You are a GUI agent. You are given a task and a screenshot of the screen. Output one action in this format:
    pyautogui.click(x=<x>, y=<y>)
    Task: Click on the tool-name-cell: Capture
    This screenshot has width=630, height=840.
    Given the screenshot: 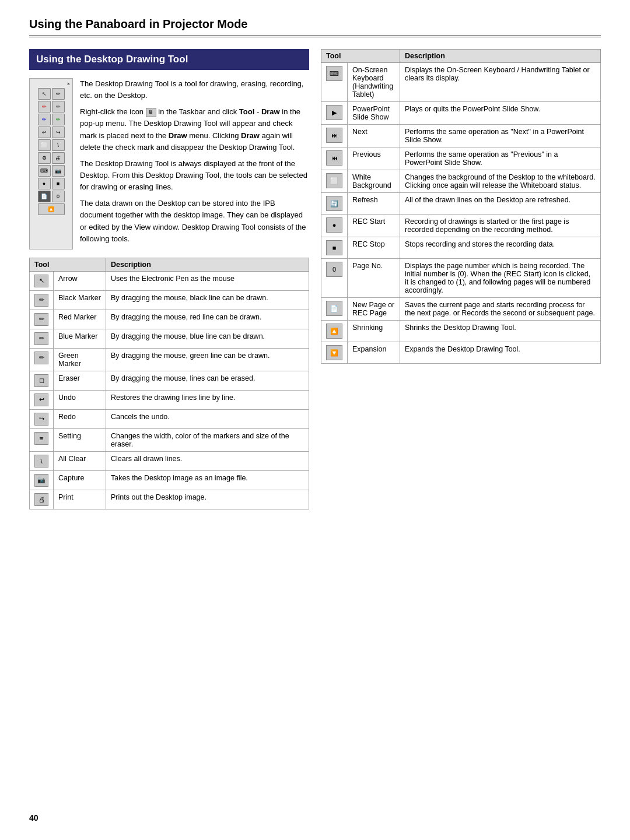 What is the action you would take?
    pyautogui.click(x=80, y=480)
    